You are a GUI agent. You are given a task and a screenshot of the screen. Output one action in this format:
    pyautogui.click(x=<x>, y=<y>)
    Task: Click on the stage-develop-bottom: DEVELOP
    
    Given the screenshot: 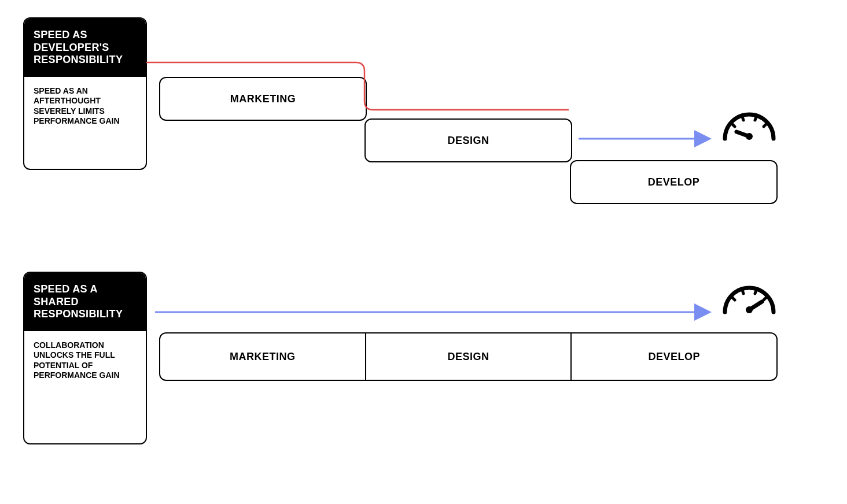 What is the action you would take?
    pyautogui.click(x=673, y=357)
    